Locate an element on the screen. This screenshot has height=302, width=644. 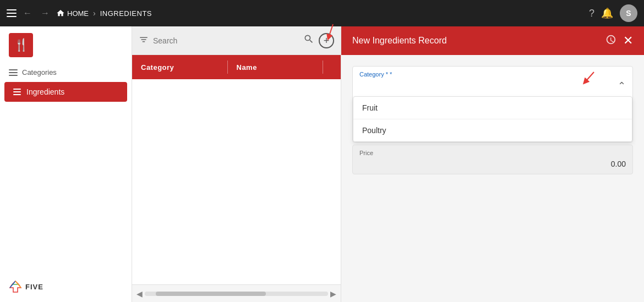
home-label: HOME is located at coordinates (78, 13).